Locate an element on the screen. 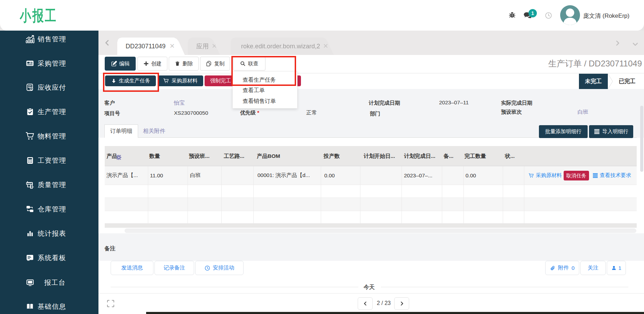 This screenshot has height=314, width=644. col-plan-start: 计划开始日... is located at coordinates (379, 156).